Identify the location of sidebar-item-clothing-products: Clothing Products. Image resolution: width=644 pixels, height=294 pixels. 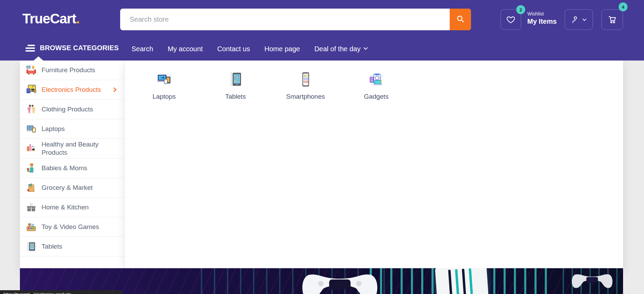
(72, 109).